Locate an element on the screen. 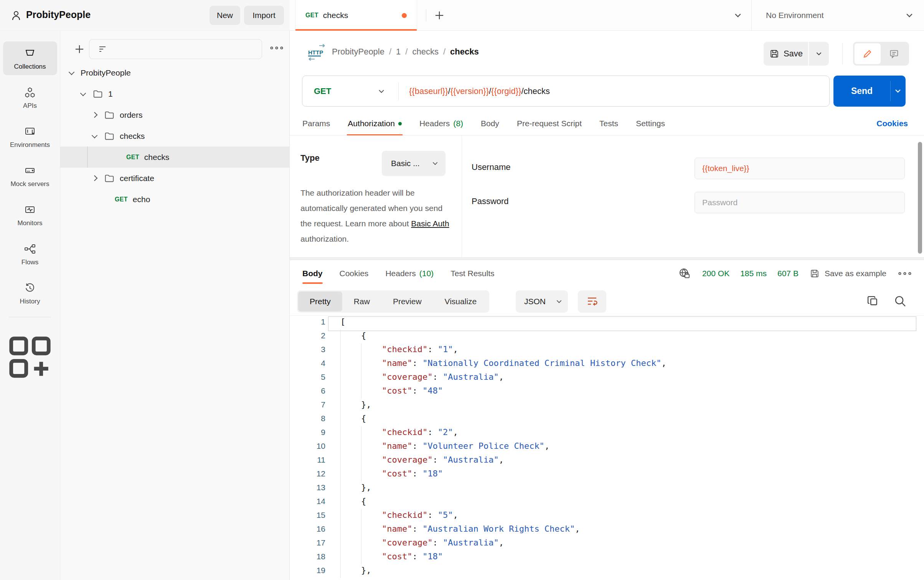 This screenshot has width=924, height=580. line-number: 4 is located at coordinates (308, 363).